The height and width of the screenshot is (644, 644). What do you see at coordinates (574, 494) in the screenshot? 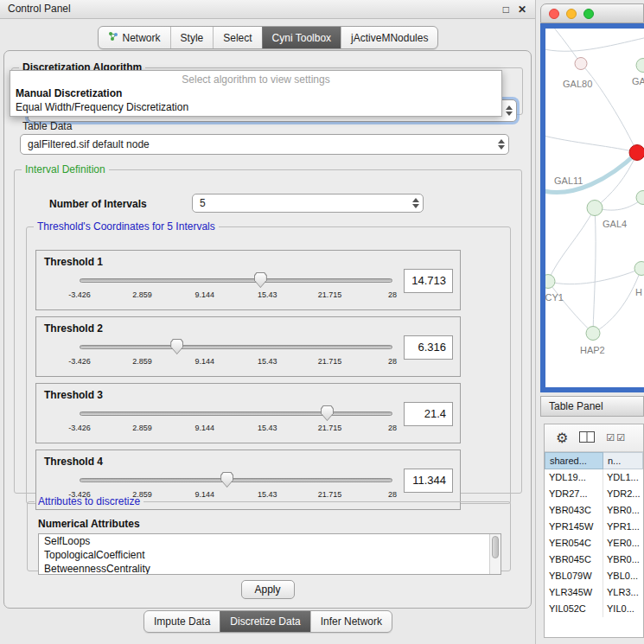
I see `table-cell: YDR27...` at bounding box center [574, 494].